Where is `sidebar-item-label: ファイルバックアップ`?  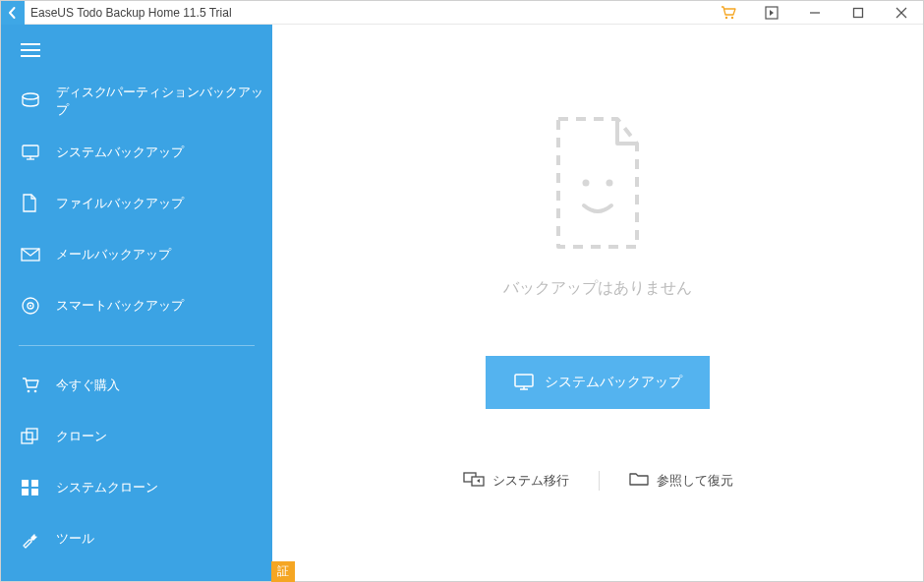 sidebar-item-label: ファイルバックアップ is located at coordinates (115, 204).